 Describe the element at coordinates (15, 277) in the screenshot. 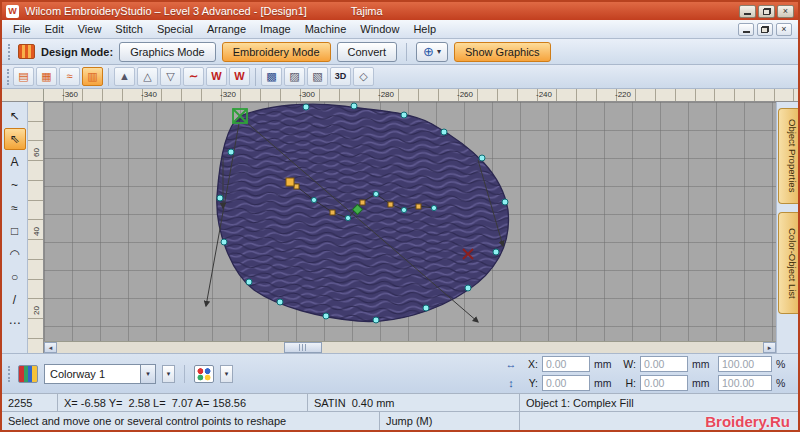

I see `ellipse-tool: ○` at that location.